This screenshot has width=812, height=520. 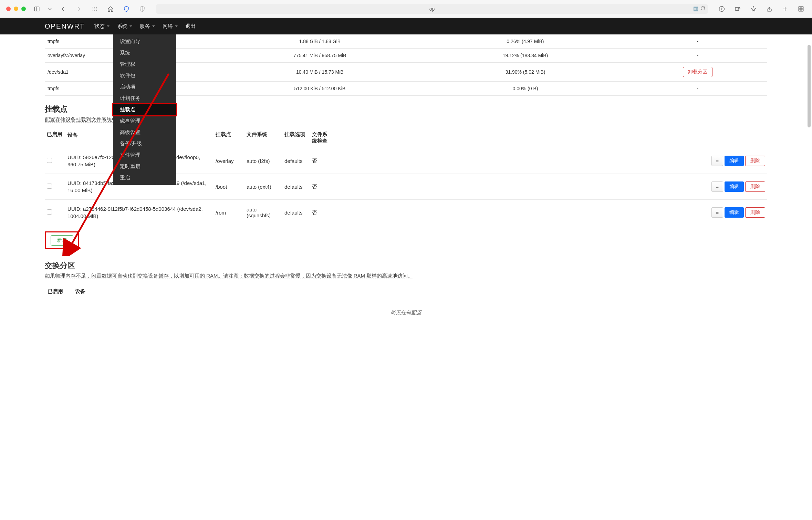 I want to click on nav-status: 状态, so click(x=102, y=26).